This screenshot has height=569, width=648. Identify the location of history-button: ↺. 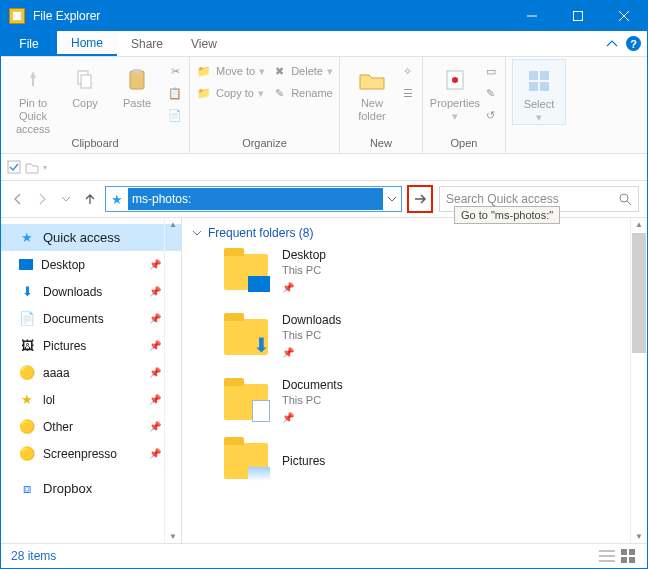
(491, 115).